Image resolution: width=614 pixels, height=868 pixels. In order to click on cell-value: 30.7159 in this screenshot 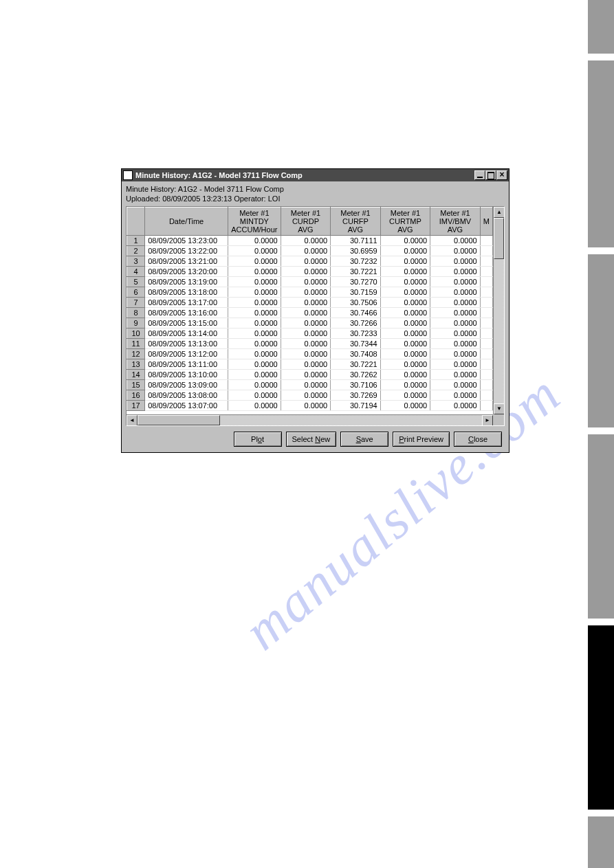, I will do `click(355, 293)`.